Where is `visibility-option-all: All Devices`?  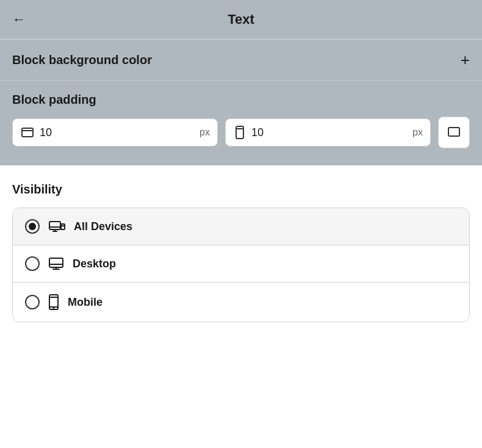
visibility-option-all: All Devices is located at coordinates (241, 227).